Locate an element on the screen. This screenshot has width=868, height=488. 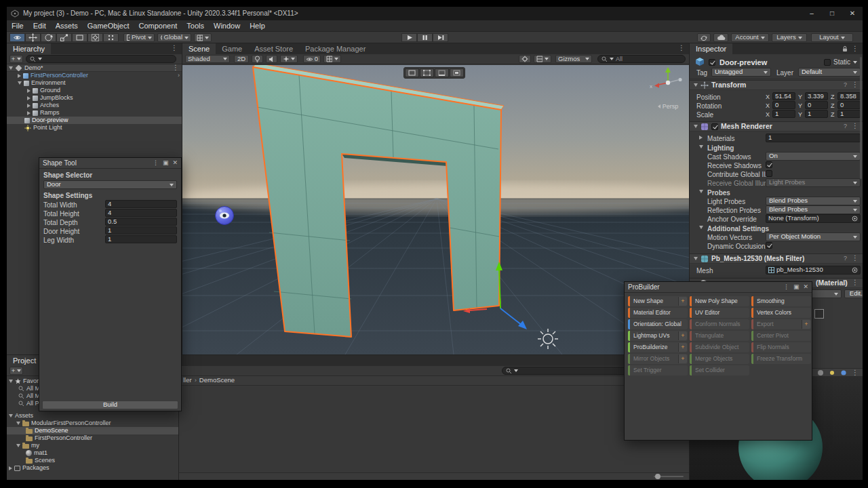
lighting-fold-icon is located at coordinates (701, 146).